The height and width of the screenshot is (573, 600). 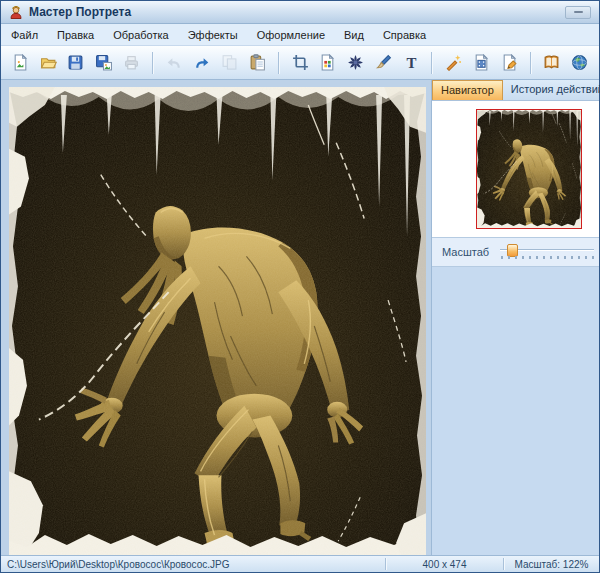 What do you see at coordinates (104, 62) in the screenshot?
I see `save-as-image-icon` at bounding box center [104, 62].